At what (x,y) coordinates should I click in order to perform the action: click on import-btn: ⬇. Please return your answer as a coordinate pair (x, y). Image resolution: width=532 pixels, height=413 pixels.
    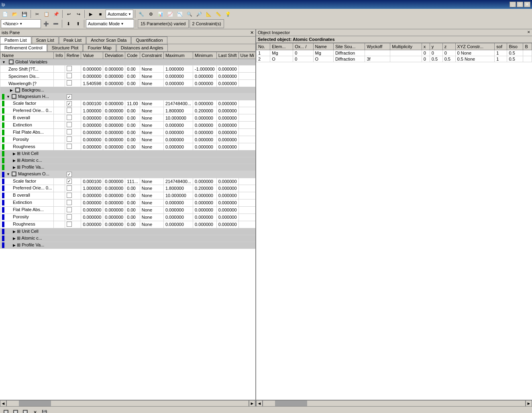
    Looking at the image, I should click on (68, 24).